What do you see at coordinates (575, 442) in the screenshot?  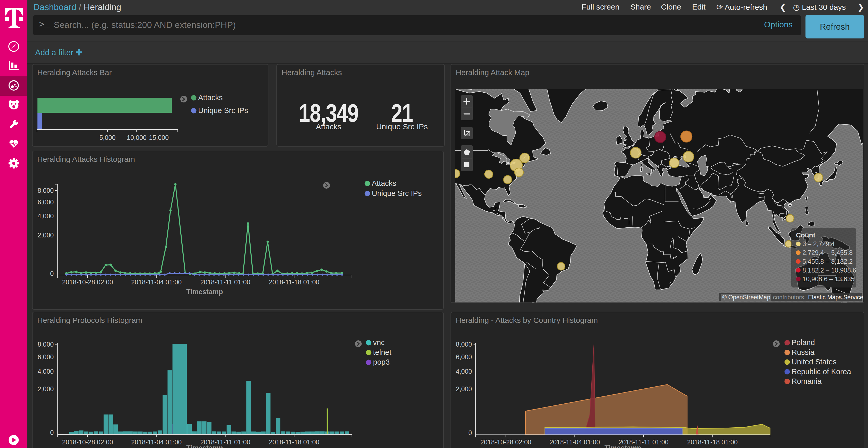 I see `svg-text: 2018-11-04 01:00` at bounding box center [575, 442].